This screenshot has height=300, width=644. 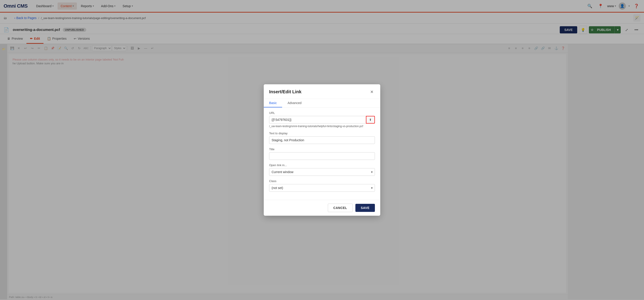 I want to click on modal-tab-advanced-label: Advanced, so click(x=294, y=103).